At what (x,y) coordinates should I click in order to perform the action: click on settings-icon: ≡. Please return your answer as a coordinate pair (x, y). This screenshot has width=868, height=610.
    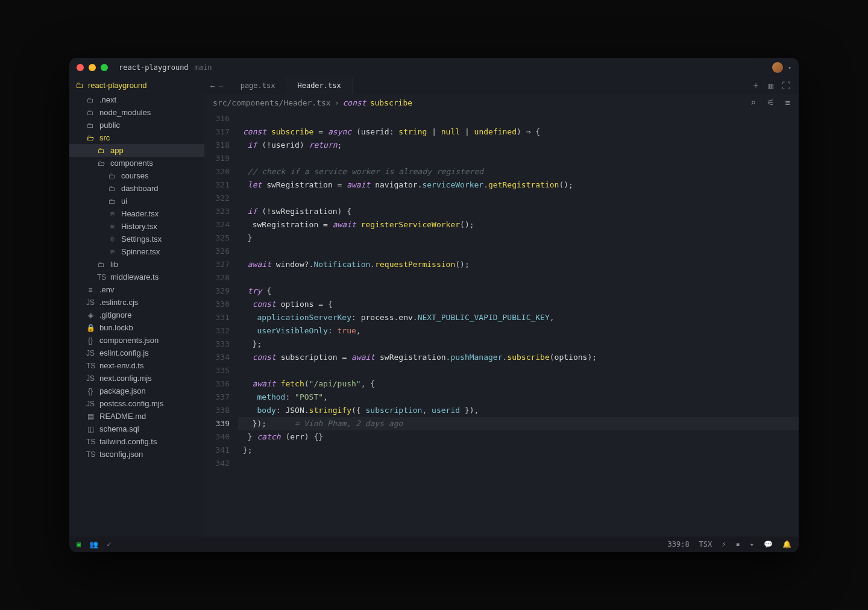
    Looking at the image, I should click on (788, 102).